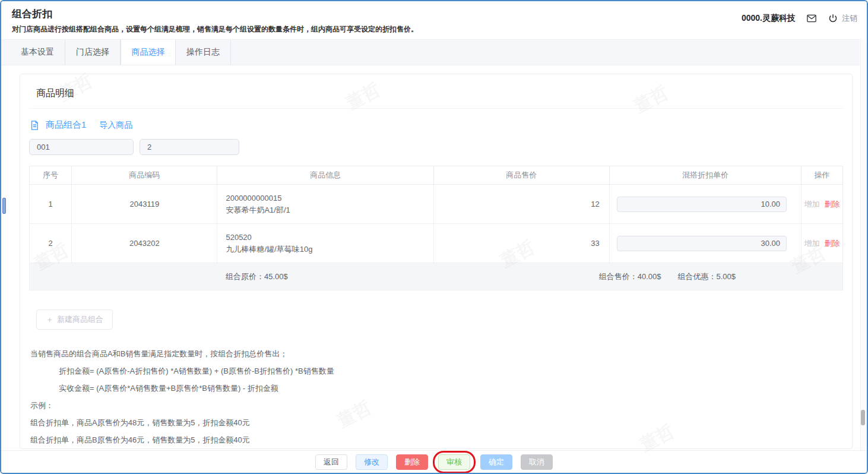  Describe the element at coordinates (822, 176) in the screenshot. I see `col-header-actions: 操作` at that location.